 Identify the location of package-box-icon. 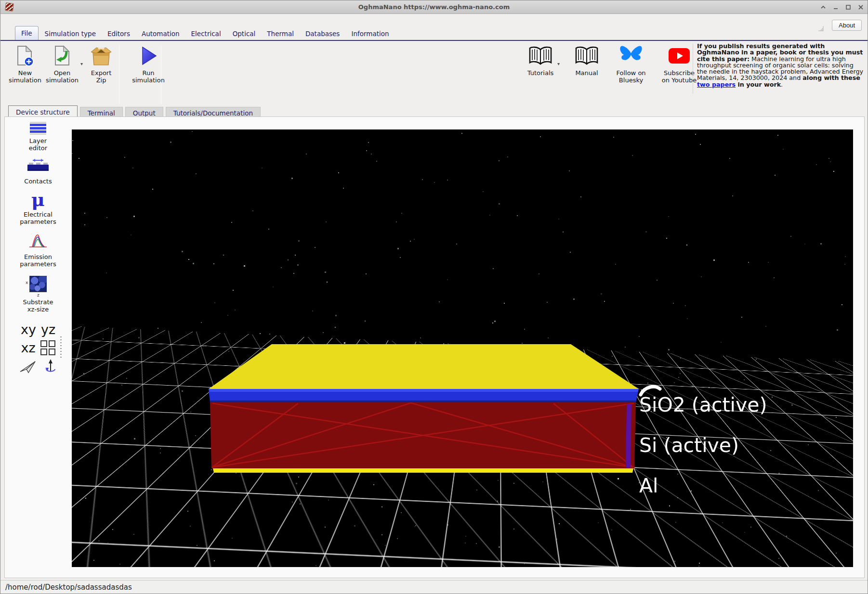
(101, 56).